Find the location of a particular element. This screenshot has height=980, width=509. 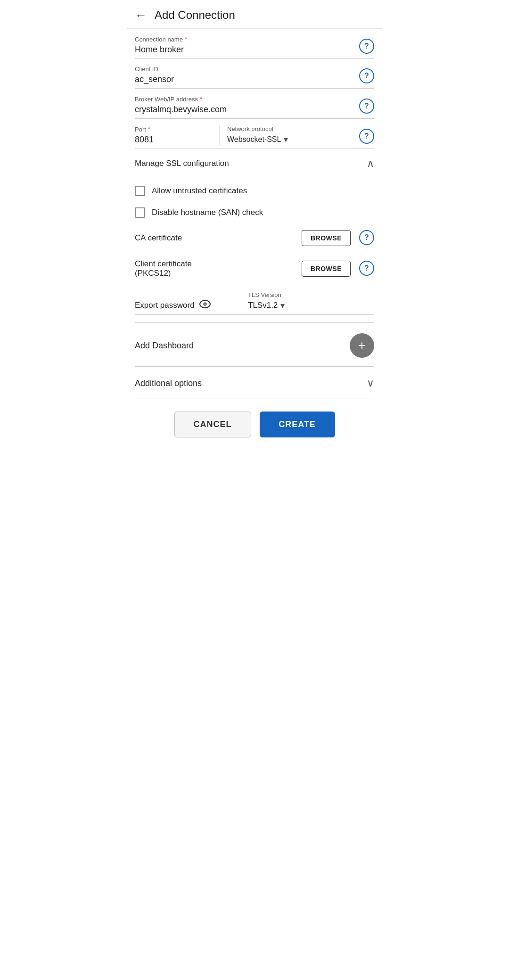

broker-address-help-icon: ? is located at coordinates (367, 106).